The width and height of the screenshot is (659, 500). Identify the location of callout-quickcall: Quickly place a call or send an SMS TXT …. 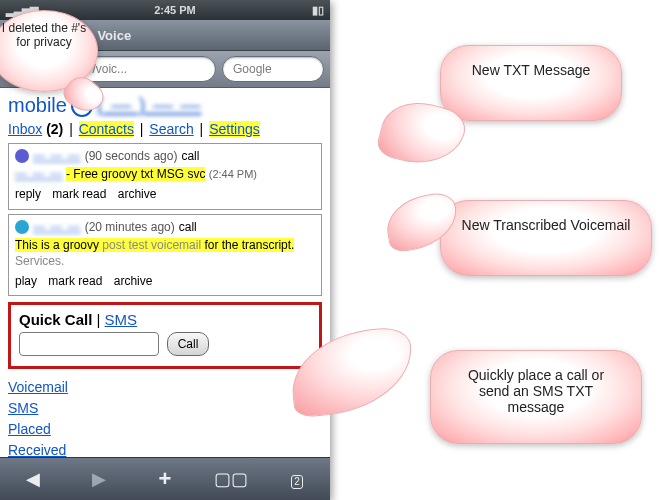
(536, 397).